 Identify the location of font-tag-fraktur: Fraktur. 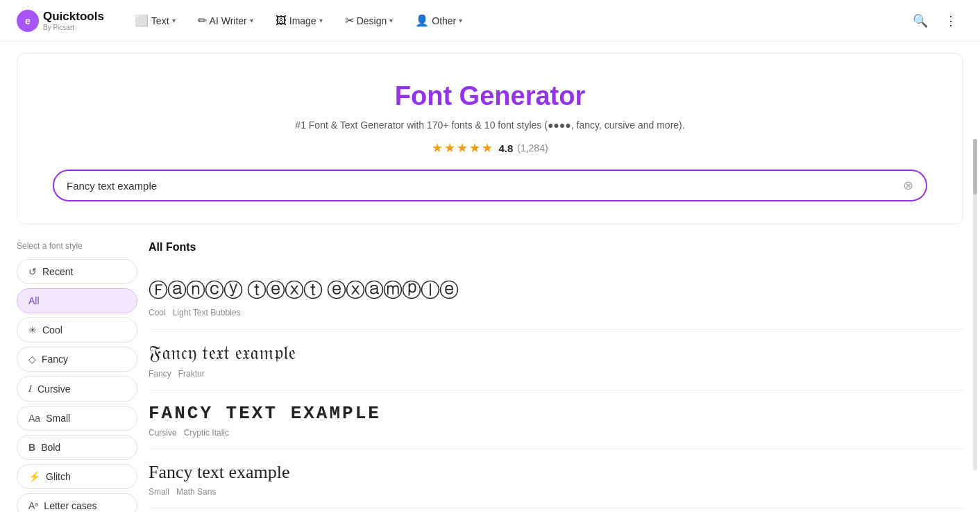
(192, 374).